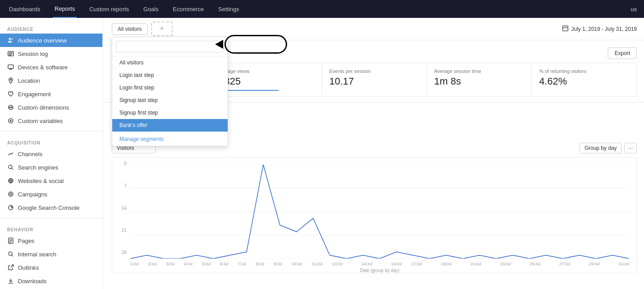 The width and height of the screenshot is (644, 289). What do you see at coordinates (38, 167) in the screenshot?
I see `sidebar-item-search-engines-label: Search engines` at bounding box center [38, 167].